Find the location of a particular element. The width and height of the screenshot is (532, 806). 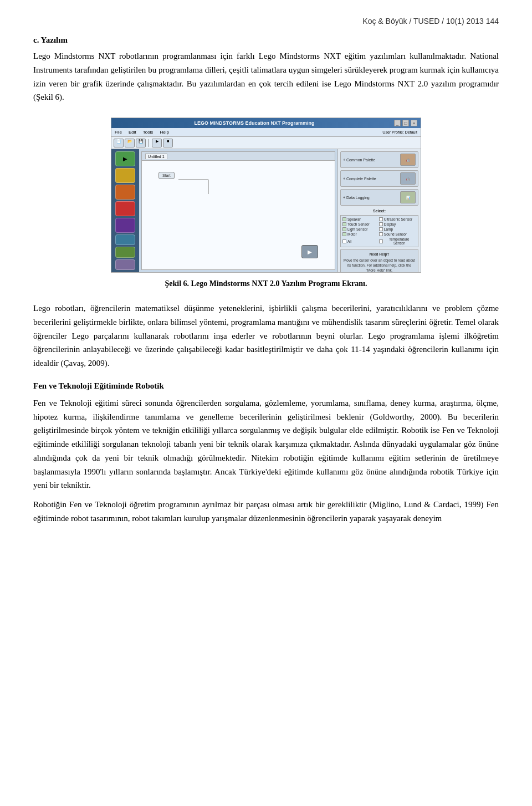

sw-cb-ultrasonic: Ultrasonic Sensor is located at coordinates (397, 220).